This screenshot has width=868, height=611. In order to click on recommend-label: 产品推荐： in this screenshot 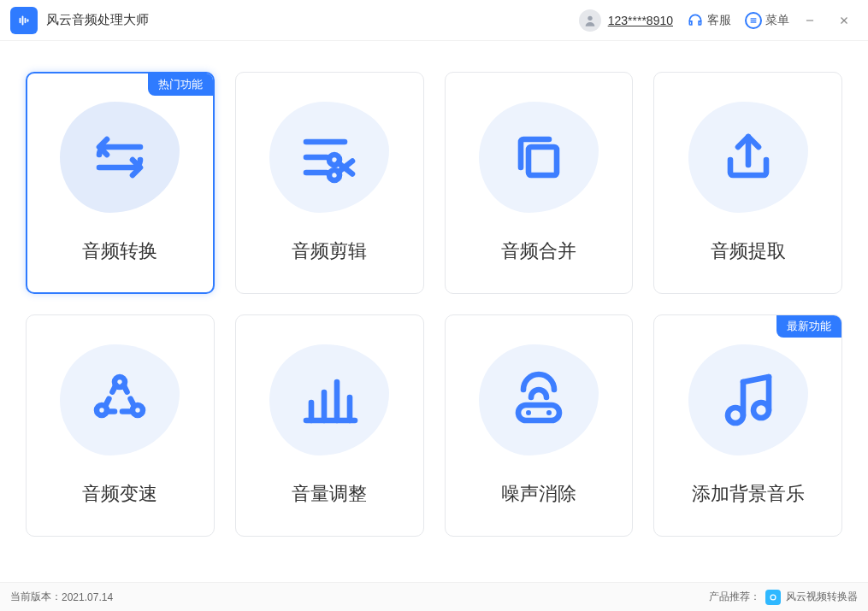, I will do `click(735, 596)`.